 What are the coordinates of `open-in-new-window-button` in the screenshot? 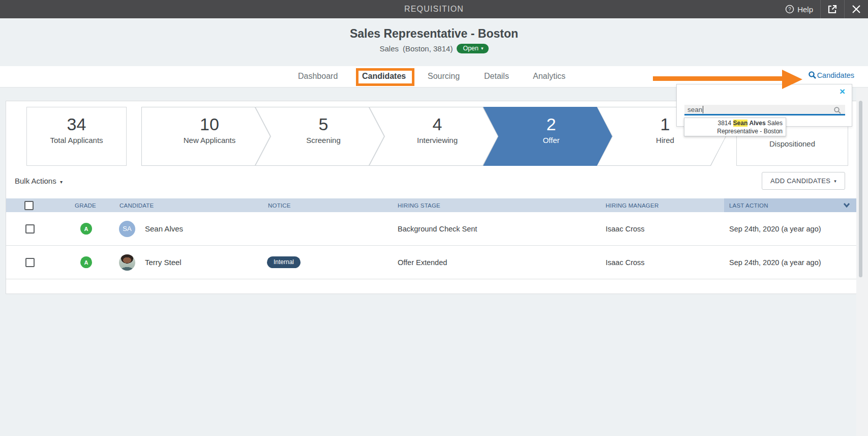 It's located at (832, 9).